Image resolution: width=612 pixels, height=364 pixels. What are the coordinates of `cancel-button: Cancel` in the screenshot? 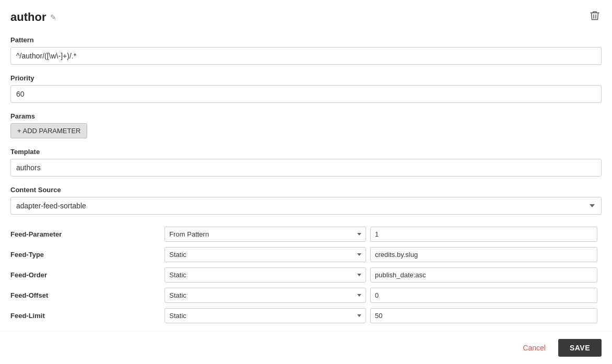 It's located at (534, 348).